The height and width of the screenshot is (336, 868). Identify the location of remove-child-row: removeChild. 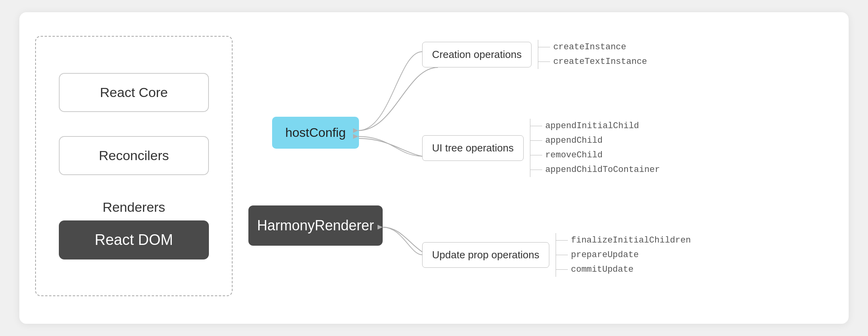
(595, 155).